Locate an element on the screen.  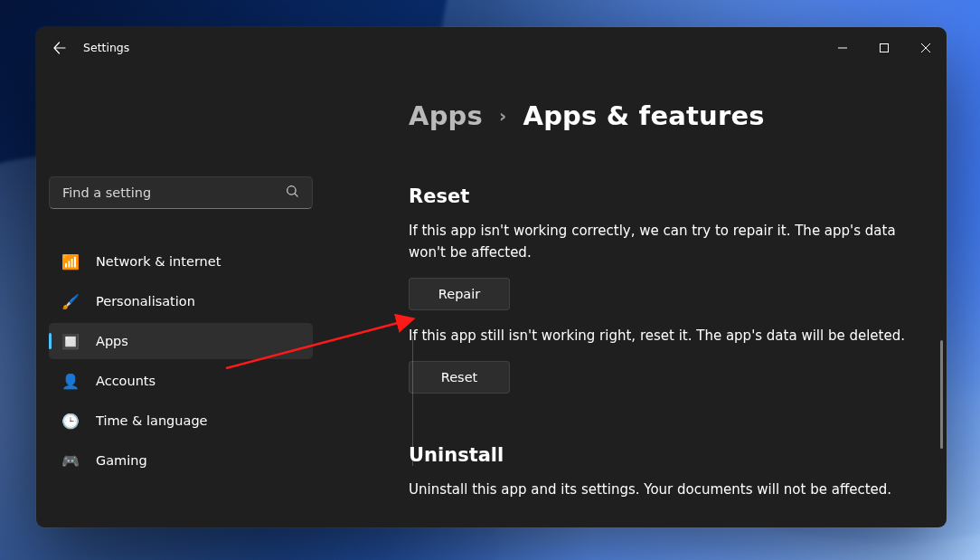
sidebar-item-label: Time & language is located at coordinates (152, 421).